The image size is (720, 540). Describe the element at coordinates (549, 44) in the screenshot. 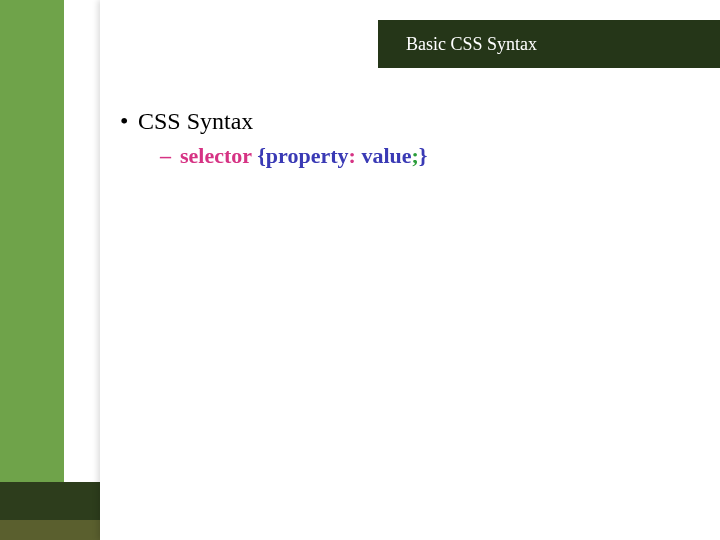

I see `slide-header: Basic CSS Syntax` at that location.